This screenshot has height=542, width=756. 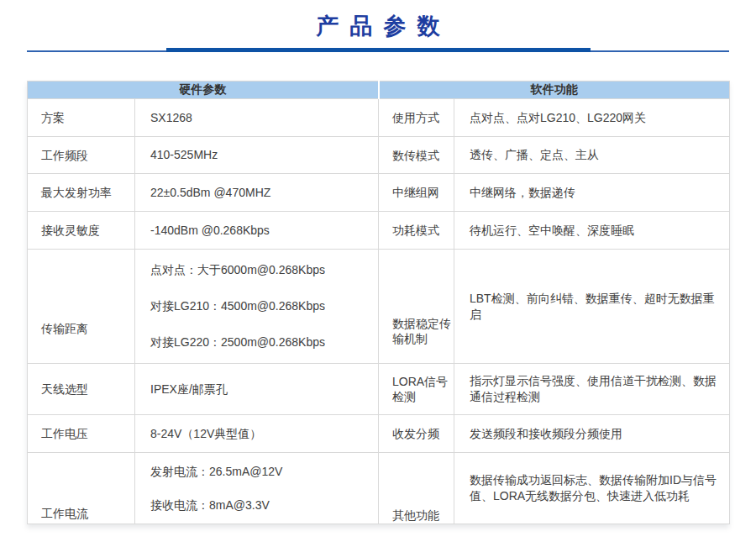 I want to click on hw-value-cell: 发射电流：26.5mA@12V 接收电流：8mA@3.3V, so click(x=257, y=489).